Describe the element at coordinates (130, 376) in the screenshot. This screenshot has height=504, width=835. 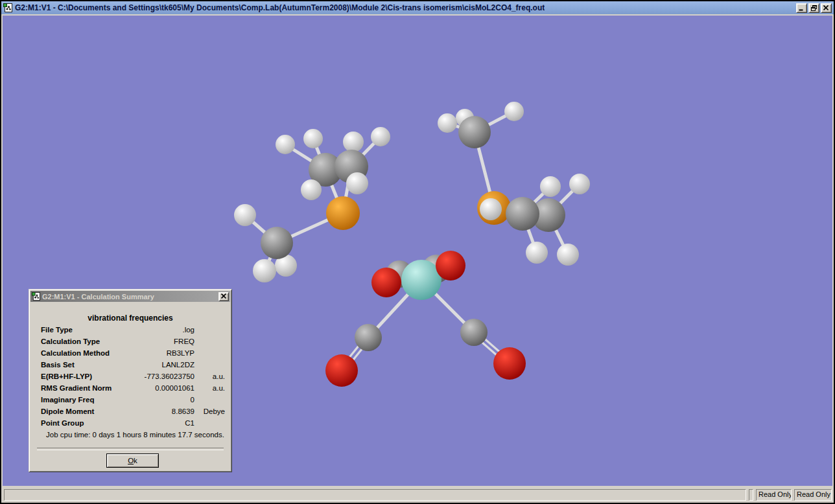
I see `summary-row: E(RB+HF-LYP)-773.36023750a.u.` at that location.